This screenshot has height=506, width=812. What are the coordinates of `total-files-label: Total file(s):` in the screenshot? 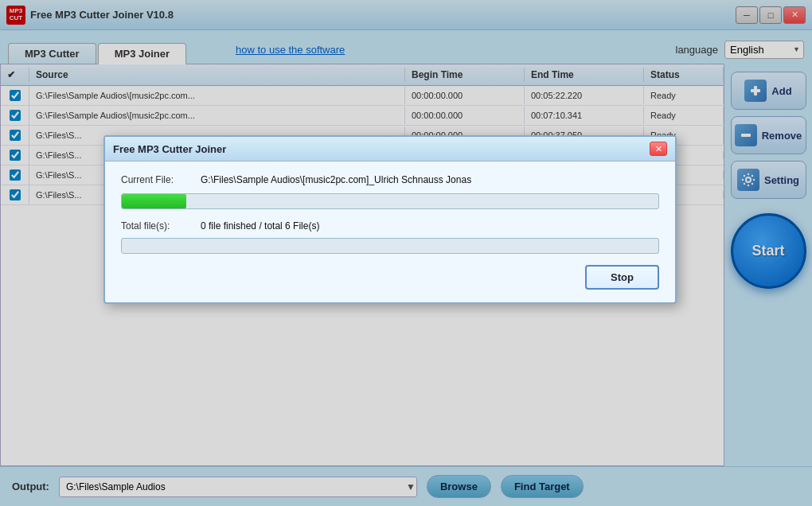 It's located at (161, 226).